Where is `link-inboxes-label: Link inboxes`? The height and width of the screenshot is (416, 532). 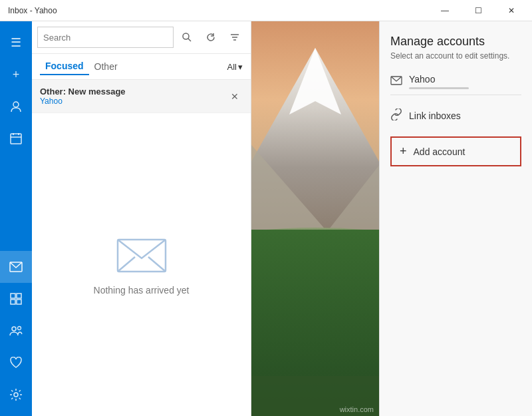 link-inboxes-label: Link inboxes is located at coordinates (435, 116).